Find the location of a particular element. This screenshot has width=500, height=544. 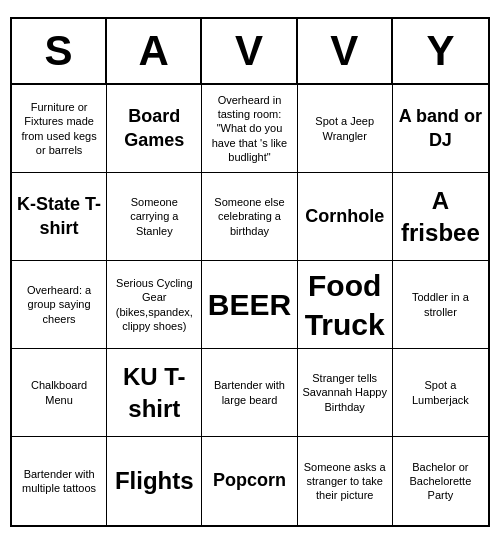

cell-text-2: Overheard in tasting room: "What do you … is located at coordinates (249, 128).